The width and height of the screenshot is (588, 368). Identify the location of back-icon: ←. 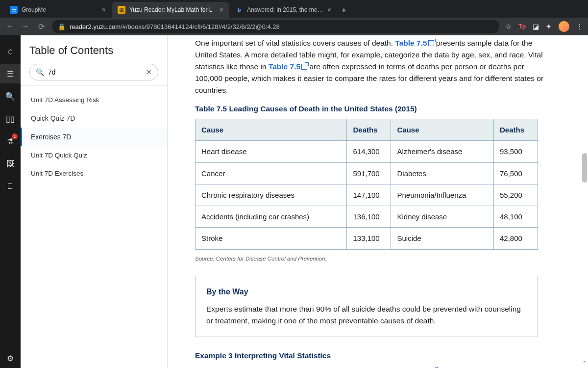
(10, 26).